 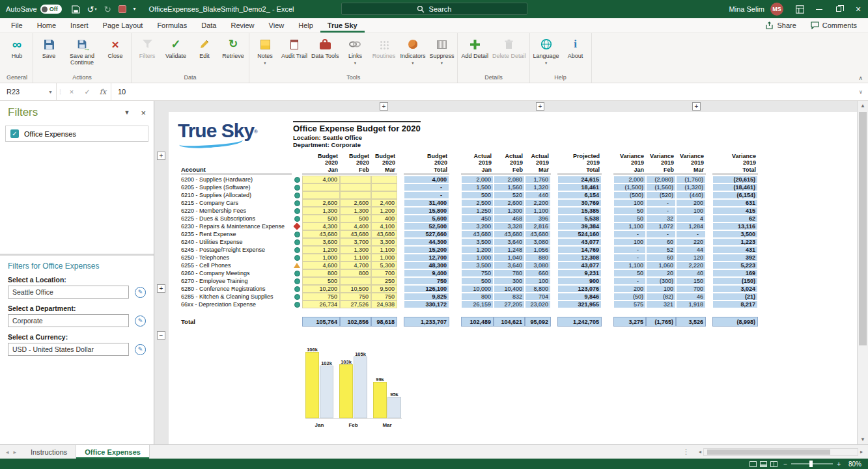 What do you see at coordinates (477, 258) in the screenshot?
I see `data-cell: 1,000` at bounding box center [477, 258].